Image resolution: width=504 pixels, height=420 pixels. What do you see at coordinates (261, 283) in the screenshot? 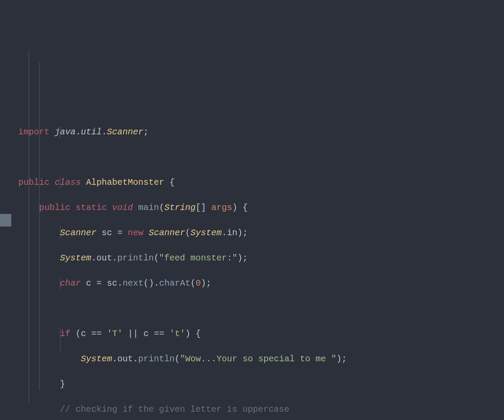
I see `code-line: char c = sc.next().charAt(0);` at bounding box center [261, 283].